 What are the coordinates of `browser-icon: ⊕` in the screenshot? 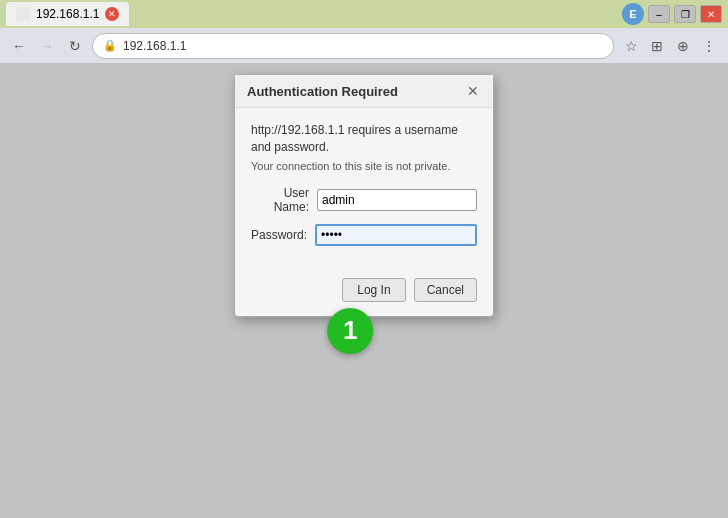 It's located at (683, 46).